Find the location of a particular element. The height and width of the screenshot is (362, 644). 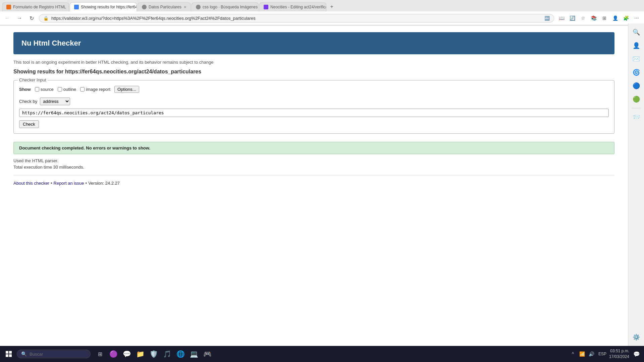

tab-css-logo: css logo · Búsqueda Imágenes ✕ is located at coordinates (225, 7).